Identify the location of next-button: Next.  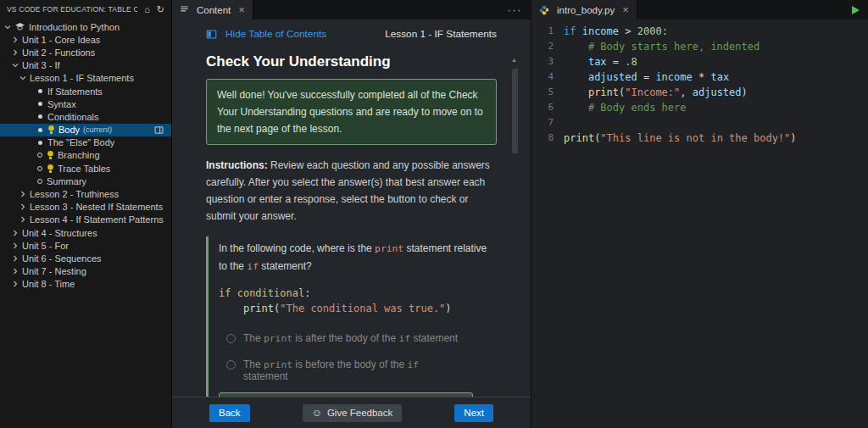
(474, 414).